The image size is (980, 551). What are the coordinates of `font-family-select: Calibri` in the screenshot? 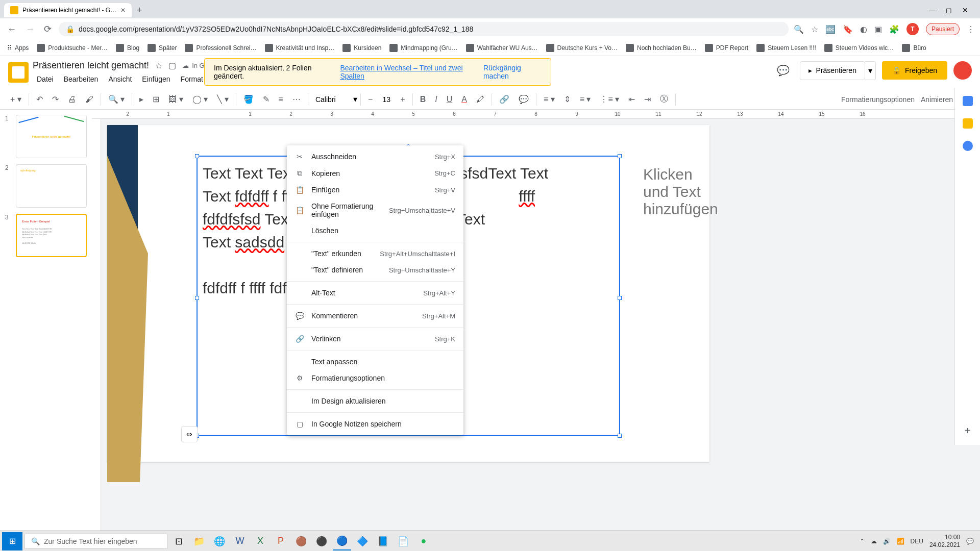 It's located at (332, 99).